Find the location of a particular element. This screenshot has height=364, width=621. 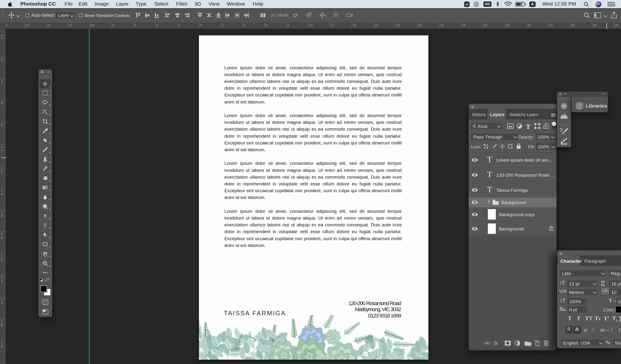

svg-text: A is located at coordinates (604, 285).